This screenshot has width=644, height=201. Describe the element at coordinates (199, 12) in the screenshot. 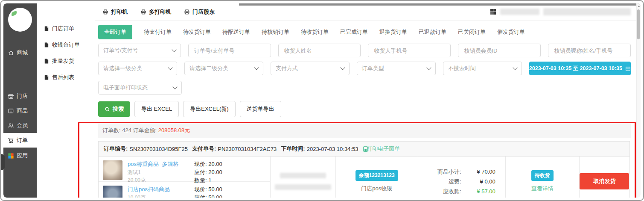

I see `store-shareholder-button: 门店股东` at that location.